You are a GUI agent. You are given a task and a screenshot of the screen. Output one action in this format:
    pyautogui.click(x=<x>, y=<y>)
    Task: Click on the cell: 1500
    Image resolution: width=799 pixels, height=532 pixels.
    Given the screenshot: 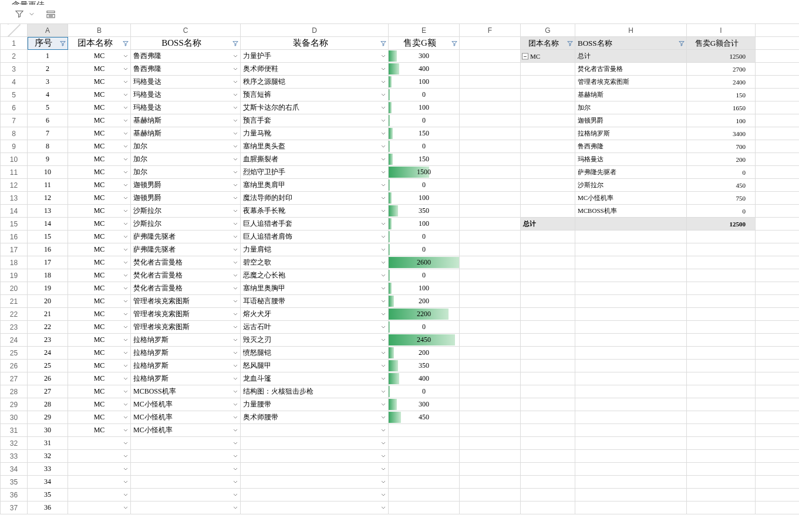 What is the action you would take?
    pyautogui.click(x=424, y=172)
    